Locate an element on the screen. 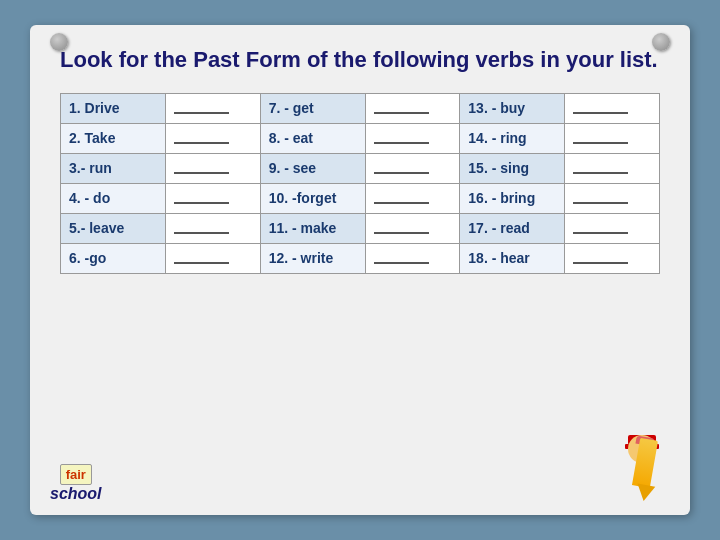  table-row: 6. -go12. - write18. - hear is located at coordinates (360, 258).